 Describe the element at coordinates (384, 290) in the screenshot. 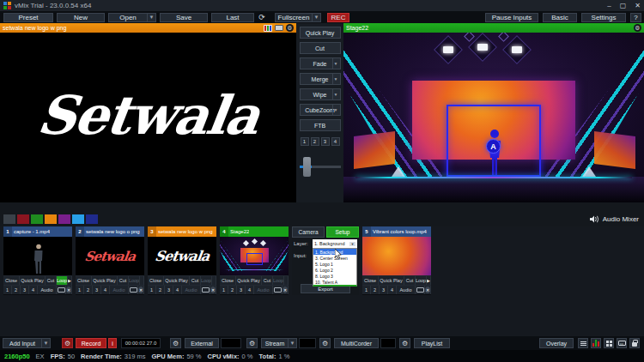

I see `input-5-overlay-3: 3` at that location.